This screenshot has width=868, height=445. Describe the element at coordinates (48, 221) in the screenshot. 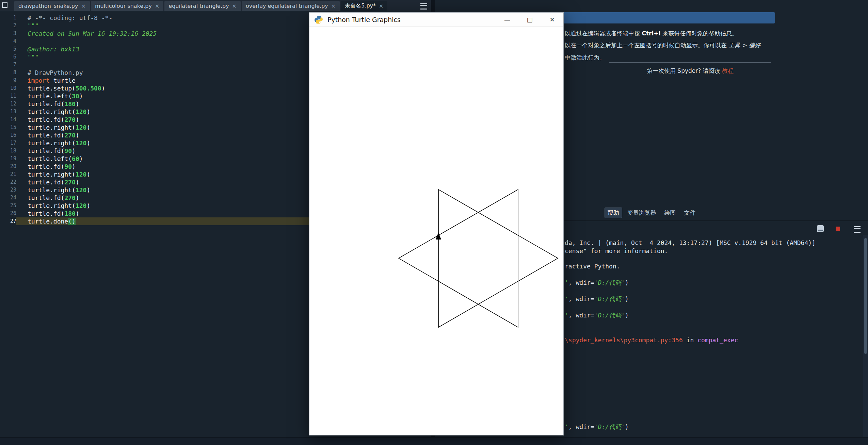

I see `token: turtle.done` at that location.